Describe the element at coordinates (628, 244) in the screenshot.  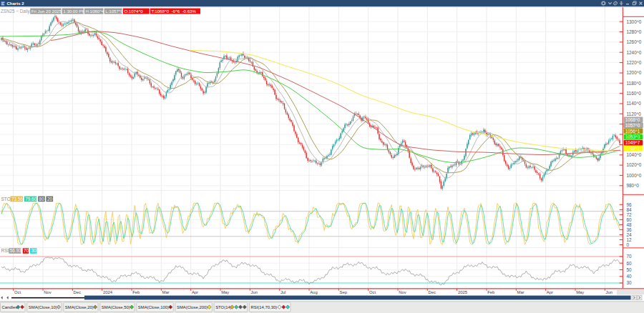
I see `svg-text: 0` at that location.